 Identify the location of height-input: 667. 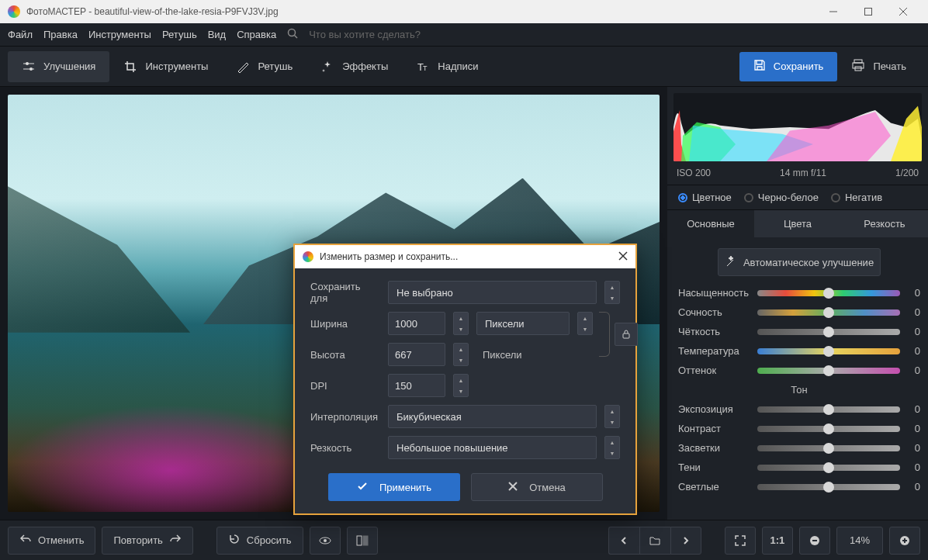
(417, 354).